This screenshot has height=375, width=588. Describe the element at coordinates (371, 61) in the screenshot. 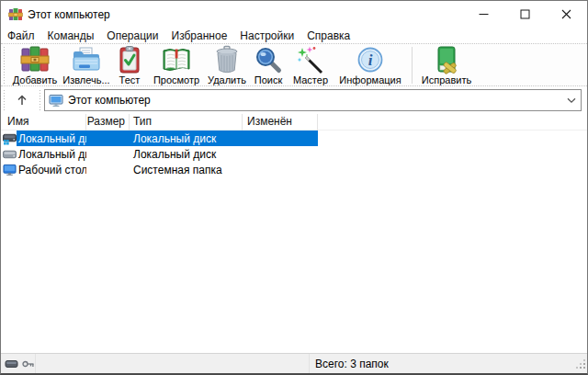

I see `svg-text: i` at that location.